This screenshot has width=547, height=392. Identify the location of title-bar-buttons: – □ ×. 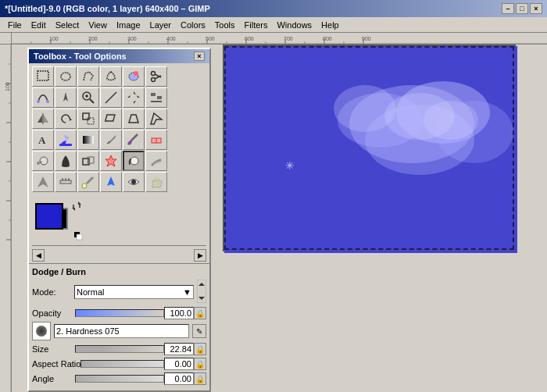
(522, 9).